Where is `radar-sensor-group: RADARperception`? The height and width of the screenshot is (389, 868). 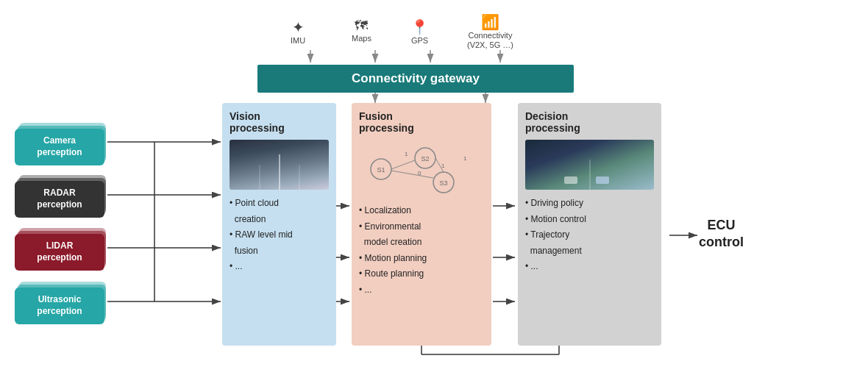
radar-sensor-group: RADARperception is located at coordinates (62, 199).